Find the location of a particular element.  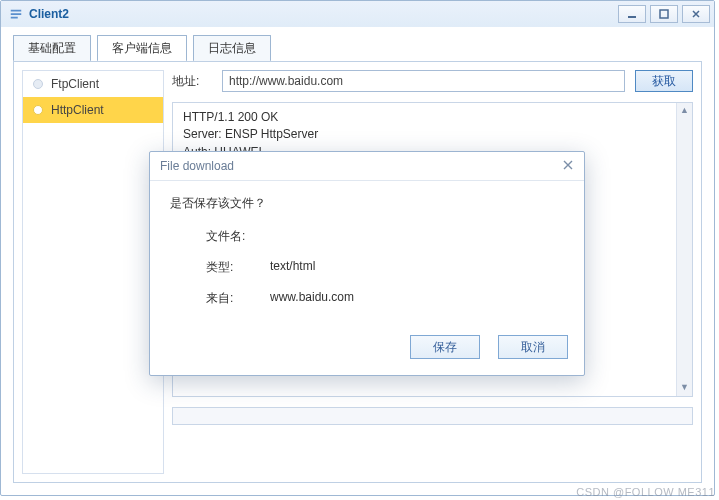

sidebar-item-httpclient: HttpClient is located at coordinates (93, 110).